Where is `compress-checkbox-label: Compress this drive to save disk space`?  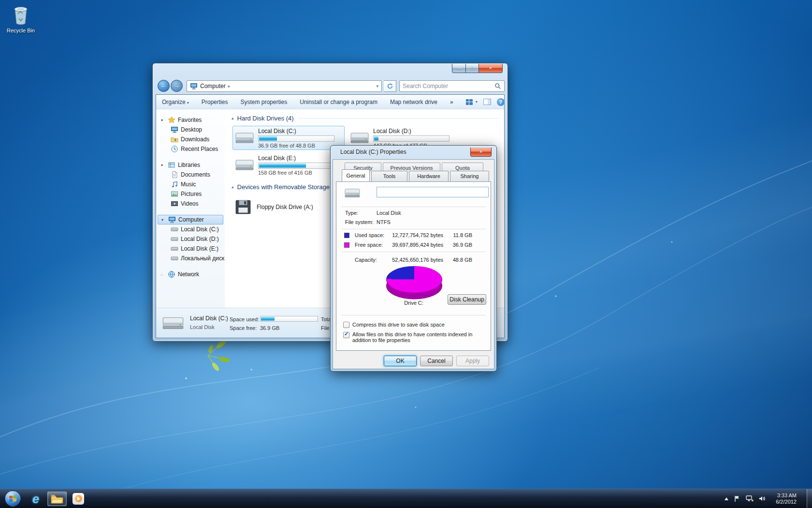 compress-checkbox-label: Compress this drive to save disk space is located at coordinates (398, 325).